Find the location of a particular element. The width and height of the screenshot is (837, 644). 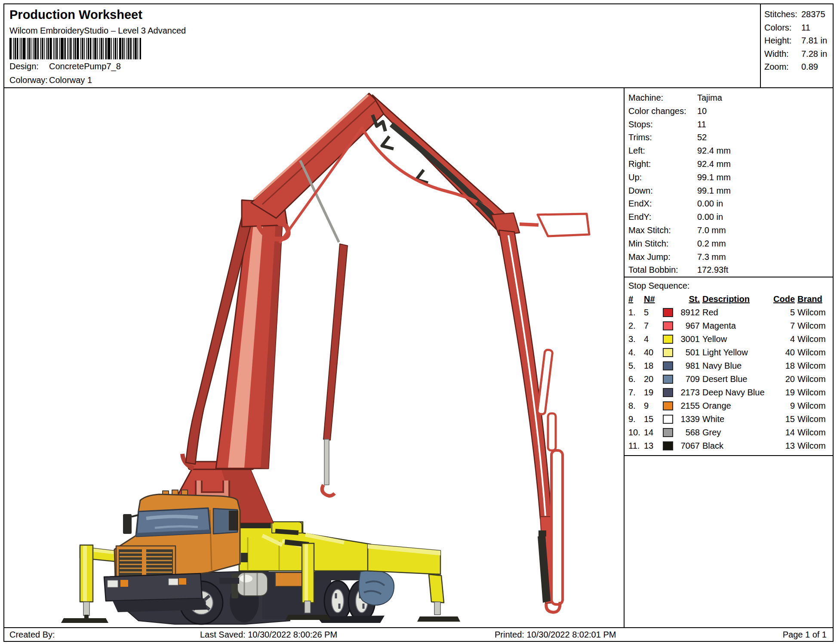

machine-row: Stops:11 is located at coordinates (730, 125).